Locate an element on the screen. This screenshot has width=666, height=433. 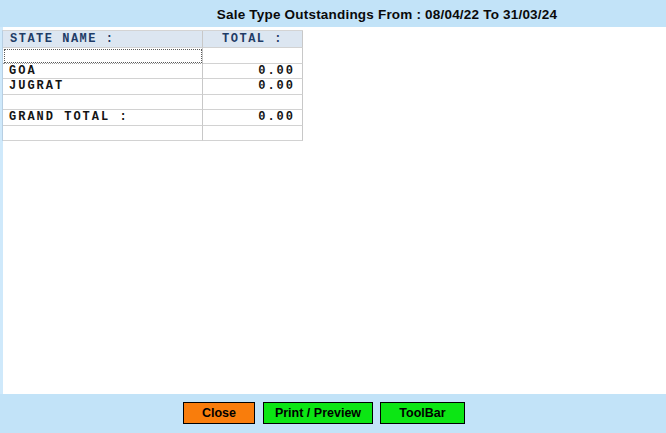
cell-state: GOA is located at coordinates (103, 72).